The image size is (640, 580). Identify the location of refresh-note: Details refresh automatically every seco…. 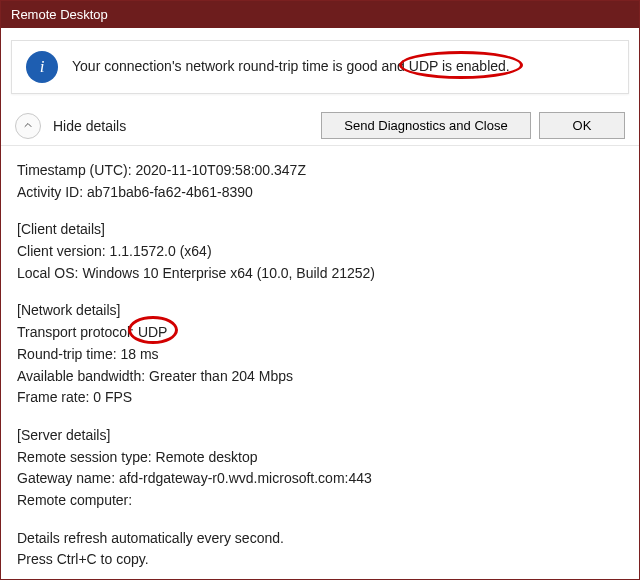
(320, 539).